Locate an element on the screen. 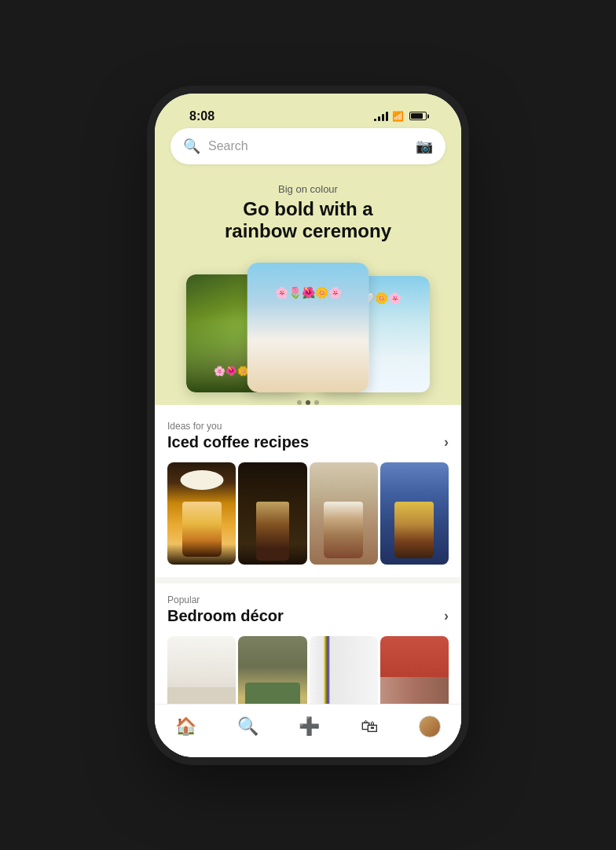 This screenshot has height=850, width=616. search-input: Search is located at coordinates (308, 146).